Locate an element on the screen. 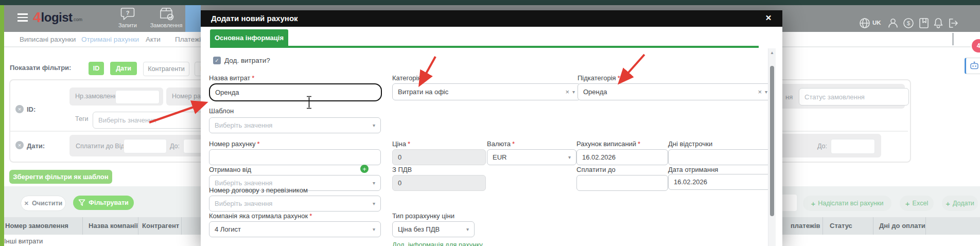  send-all-invoices-button: + Надіслати всі рахунки is located at coordinates (847, 203).